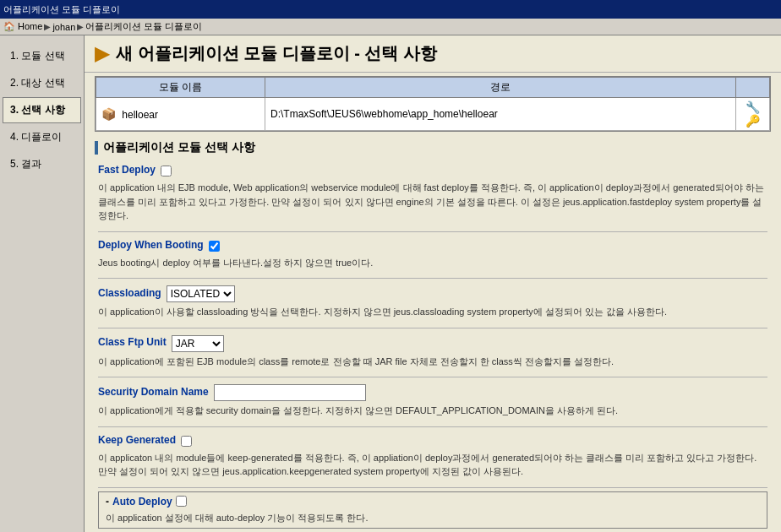 The image size is (781, 532). I want to click on deploy-when-booting-desc: Jeus booting시 deploy 여부를 나타낸다.설정 하지 않으면 …, so click(433, 263).